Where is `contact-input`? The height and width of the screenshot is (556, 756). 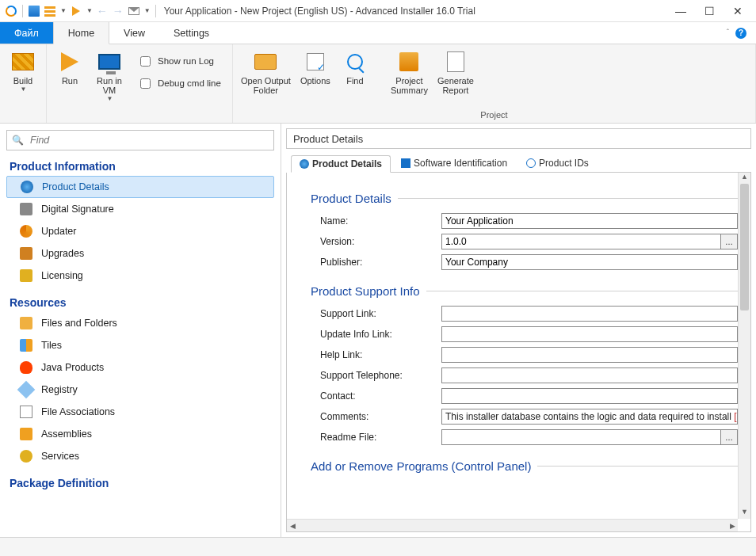 contact-input is located at coordinates (590, 396).